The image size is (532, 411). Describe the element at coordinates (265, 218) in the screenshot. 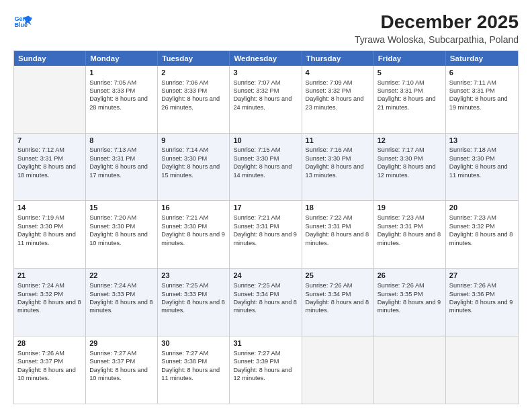

I see `sunrise-text: Sunrise: 7:21 AM` at that location.